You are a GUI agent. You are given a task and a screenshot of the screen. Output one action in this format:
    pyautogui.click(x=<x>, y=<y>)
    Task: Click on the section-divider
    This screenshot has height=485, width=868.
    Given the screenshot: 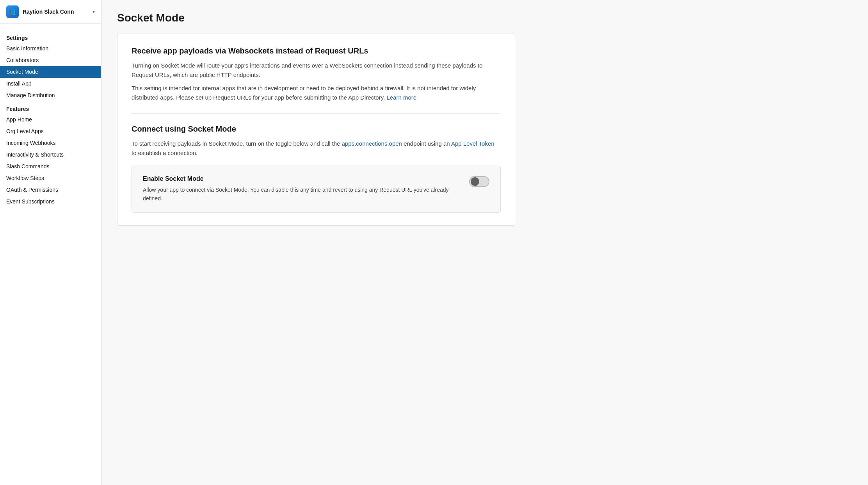 What is the action you would take?
    pyautogui.click(x=316, y=113)
    